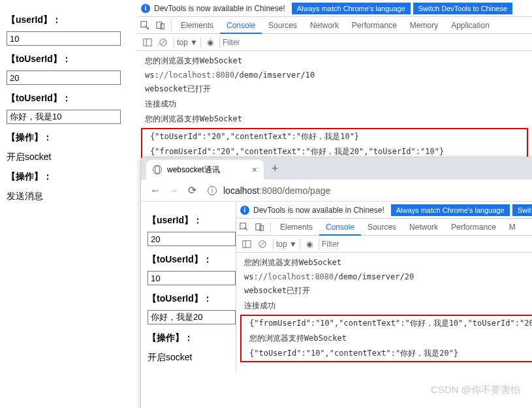 This screenshot has height=408, width=532. Describe the element at coordinates (512, 227) in the screenshot. I see `tab-m: M` at that location.